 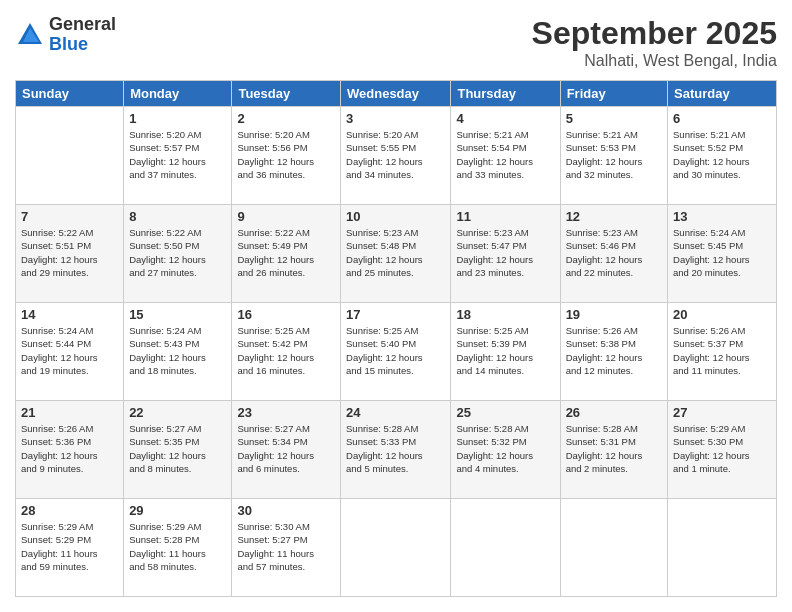 I want to click on day-info: Sunrise: 5:22 AM Sunset: 5:50 PM Dayligh…, so click(x=178, y=252).